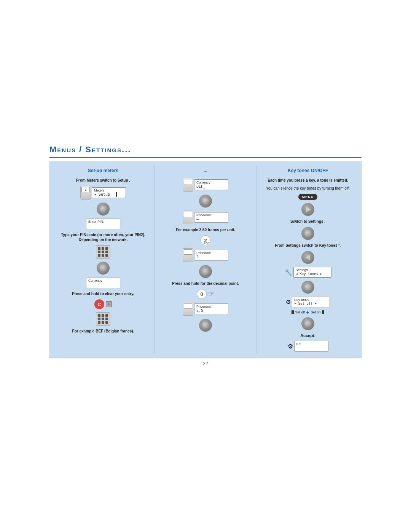 This screenshot has width=411, height=532. I want to click on col1-display-currency: Currency —, so click(103, 283).